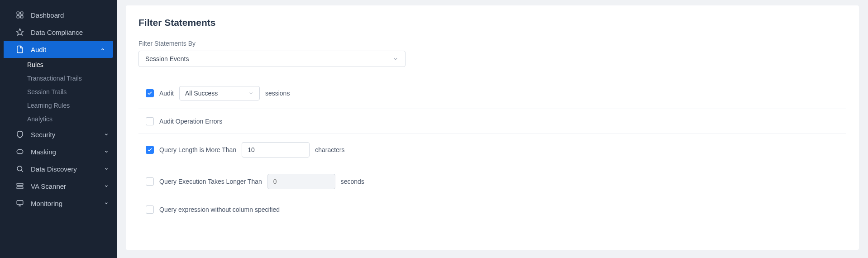  I want to click on sidebar-item-data-discovery: Data Discovery, so click(58, 169).